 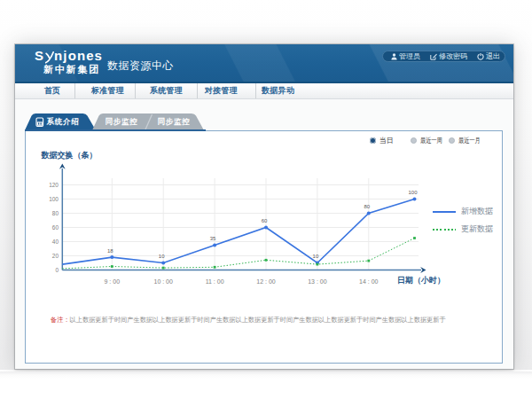 What do you see at coordinates (463, 211) in the screenshot?
I see `legend-new-data: 新增数据` at bounding box center [463, 211].